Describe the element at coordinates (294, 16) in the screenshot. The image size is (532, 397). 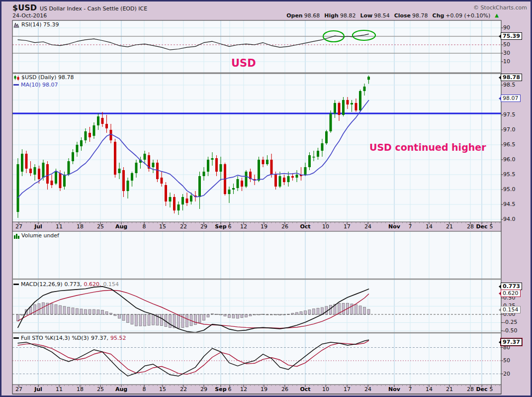
I see `open-label: Open` at that location.